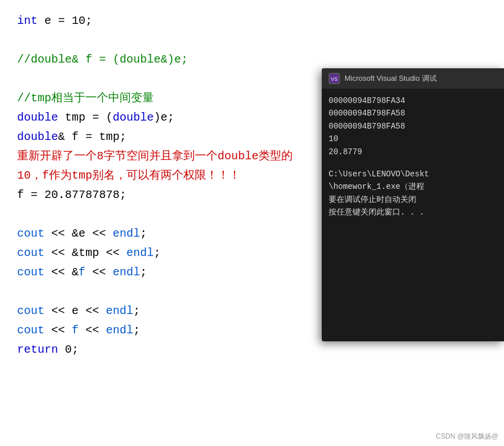  I want to click on terminal-output-3: 00000094B798FA58, so click(413, 126).